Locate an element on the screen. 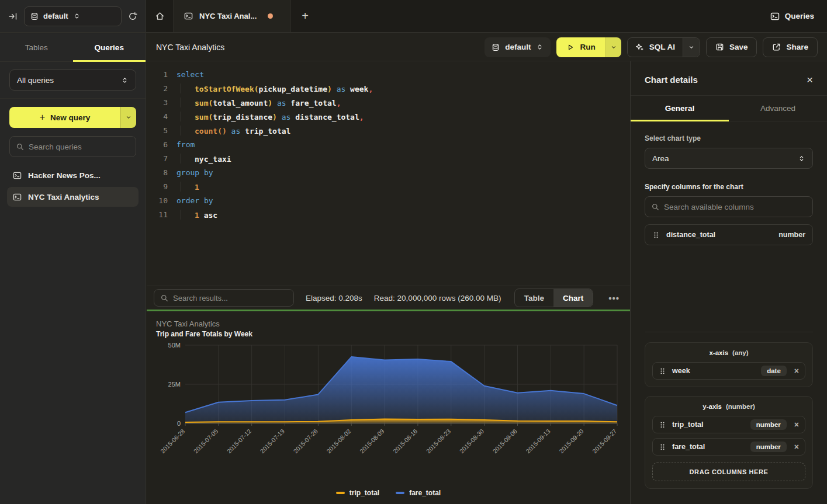 This screenshot has width=827, height=504. tab-strip: NYC Taxi Anal... + is located at coordinates (452, 16).